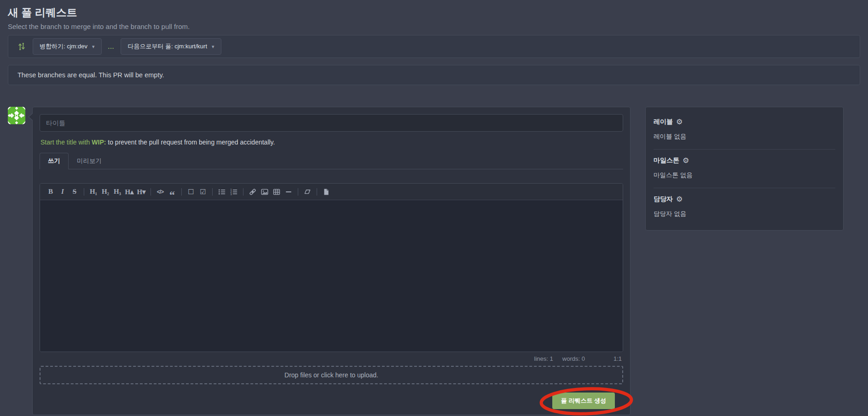 The image size is (868, 416). What do you see at coordinates (331, 161) in the screenshot?
I see `editor-tabs: 쓰기 미리보기` at bounding box center [331, 161].